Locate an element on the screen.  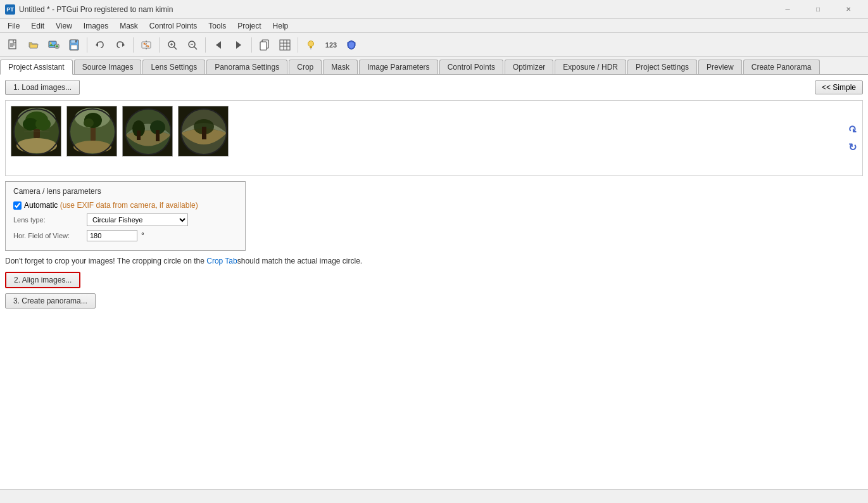
fov-row: Hor. Field of View: ° is located at coordinates (125, 236).